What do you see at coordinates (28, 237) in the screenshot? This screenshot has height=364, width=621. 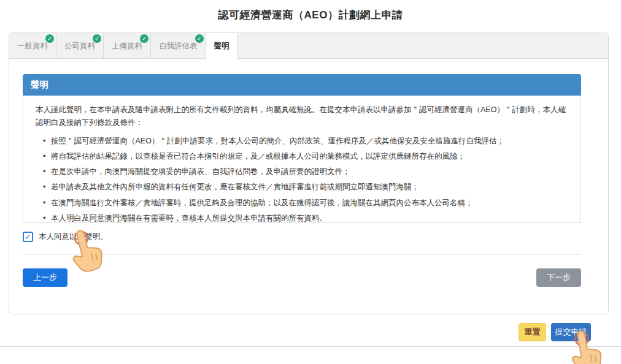 I see `consent-checkbox: ✓` at bounding box center [28, 237].